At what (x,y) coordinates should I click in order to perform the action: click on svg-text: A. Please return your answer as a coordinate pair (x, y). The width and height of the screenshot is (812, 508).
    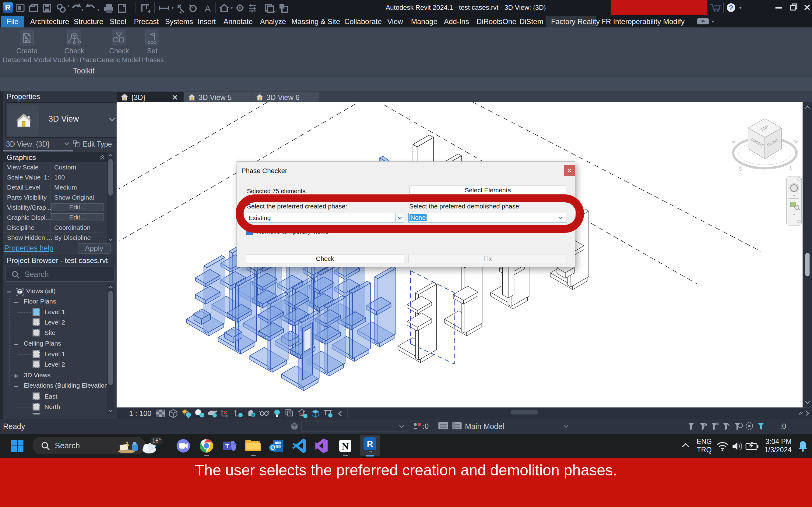
    Looking at the image, I should click on (208, 8).